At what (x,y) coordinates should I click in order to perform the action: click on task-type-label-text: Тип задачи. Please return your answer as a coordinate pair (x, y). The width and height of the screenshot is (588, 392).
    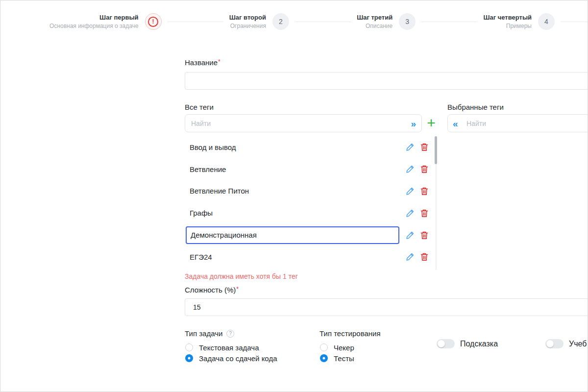
    Looking at the image, I should click on (204, 333).